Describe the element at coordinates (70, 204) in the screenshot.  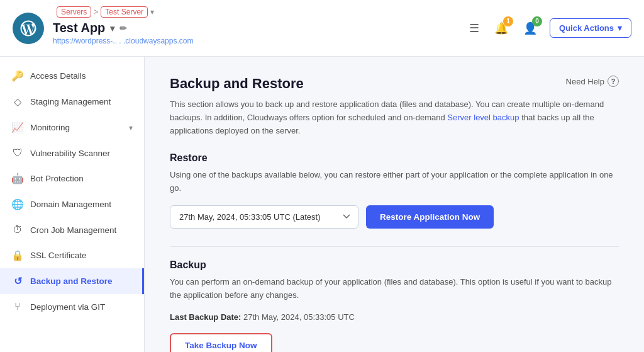
I see `sidebar-label-domain-management: Domain Management` at that location.